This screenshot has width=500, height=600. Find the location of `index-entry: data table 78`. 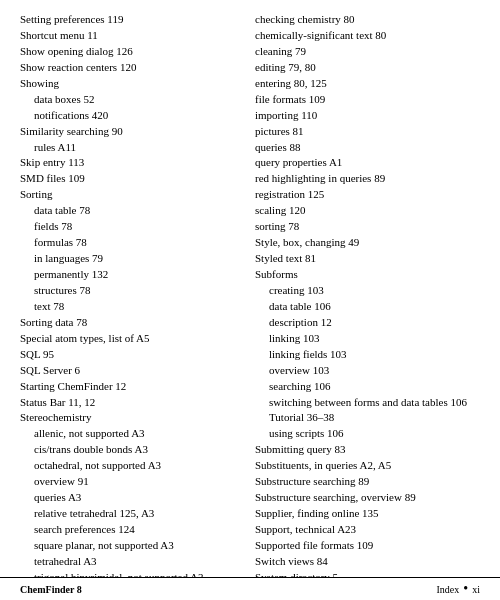

index-entry: data table 78 is located at coordinates (132, 211).